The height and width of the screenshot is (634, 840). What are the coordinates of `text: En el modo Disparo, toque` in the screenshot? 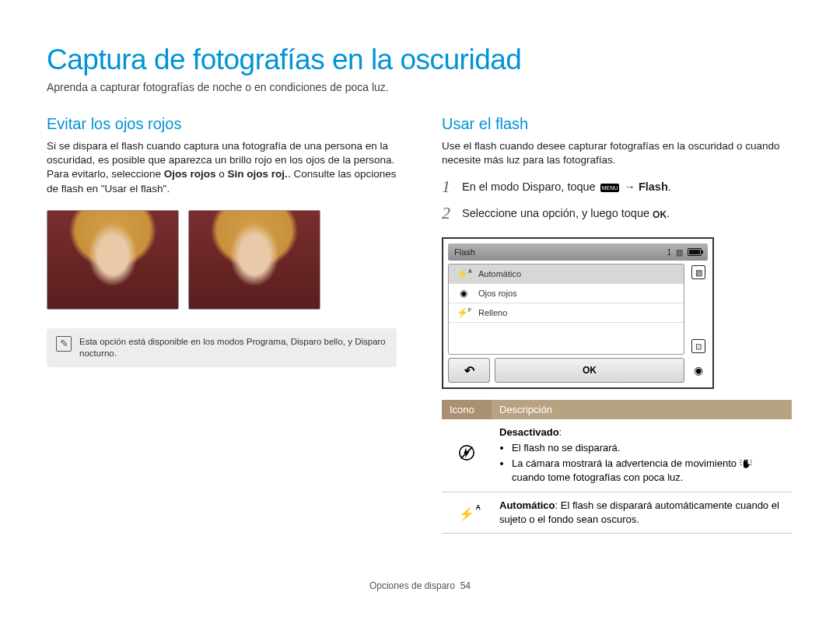 It's located at (530, 187).